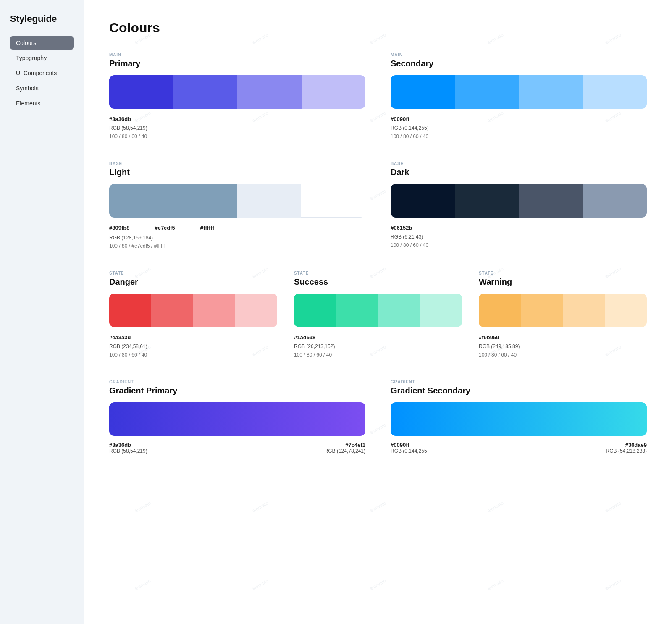  What do you see at coordinates (519, 201) in the screenshot?
I see `dark-swatch-row` at bounding box center [519, 201].